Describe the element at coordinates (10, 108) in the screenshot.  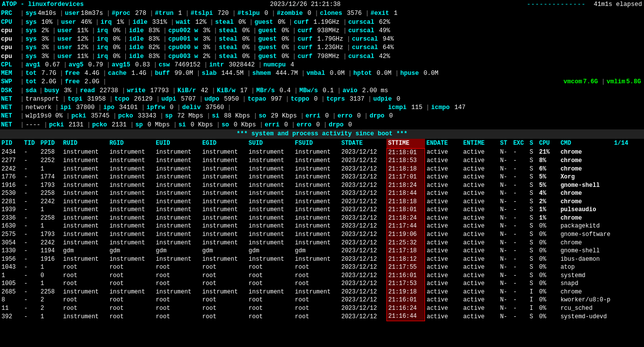
I see `net-network-label: NET` at that location.